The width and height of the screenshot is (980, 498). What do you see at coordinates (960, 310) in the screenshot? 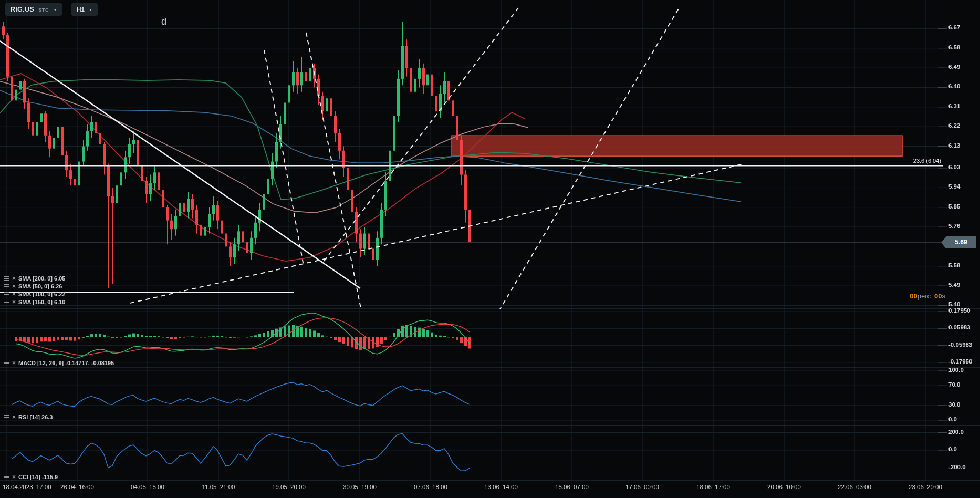
I see `macd-axis-label: 0.17950` at bounding box center [960, 310].